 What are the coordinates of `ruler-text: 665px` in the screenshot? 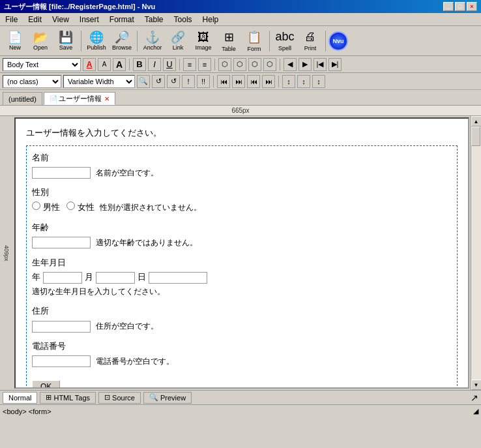 It's located at (240, 111).